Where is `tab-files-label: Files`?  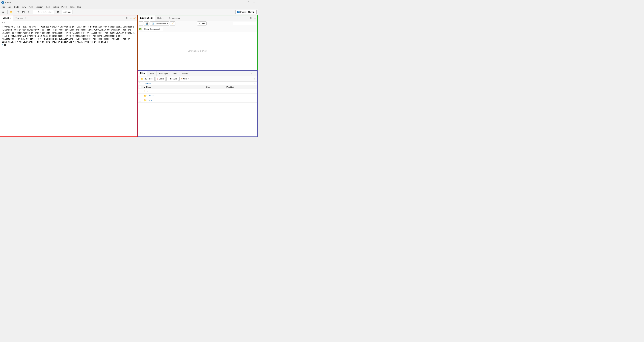 tab-files-label: Files is located at coordinates (142, 73).